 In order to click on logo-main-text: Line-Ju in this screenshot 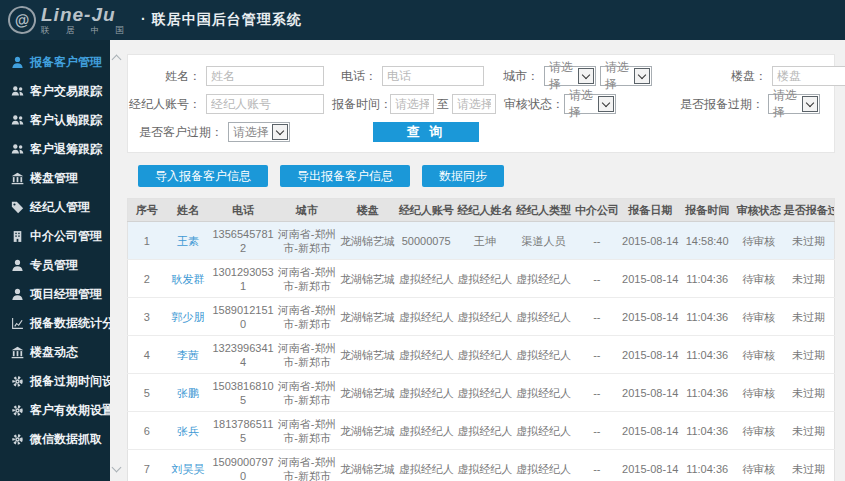, I will do `click(86, 14)`.